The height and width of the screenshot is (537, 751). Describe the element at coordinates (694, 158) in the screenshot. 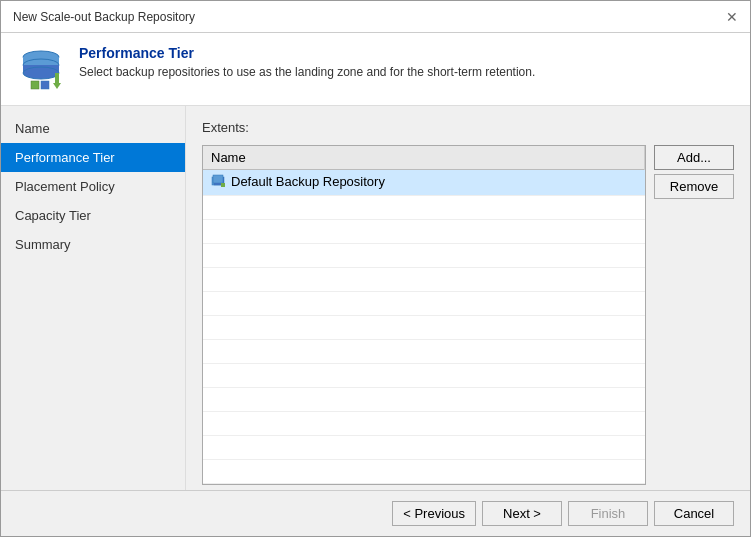

I see `add-button: Add...` at that location.